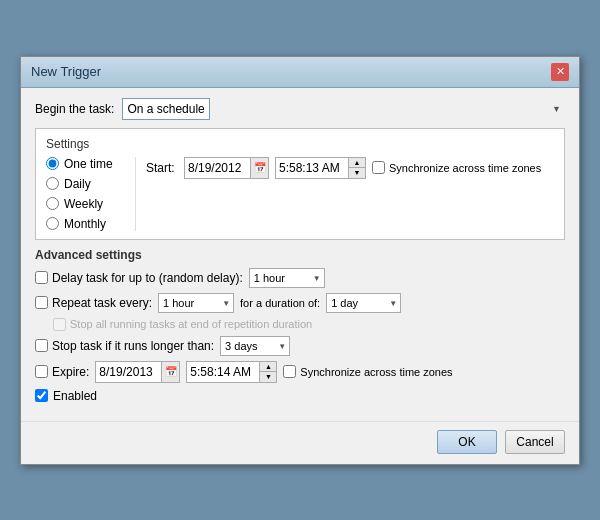 The image size is (600, 520). I want to click on ok-button: OK, so click(467, 442).